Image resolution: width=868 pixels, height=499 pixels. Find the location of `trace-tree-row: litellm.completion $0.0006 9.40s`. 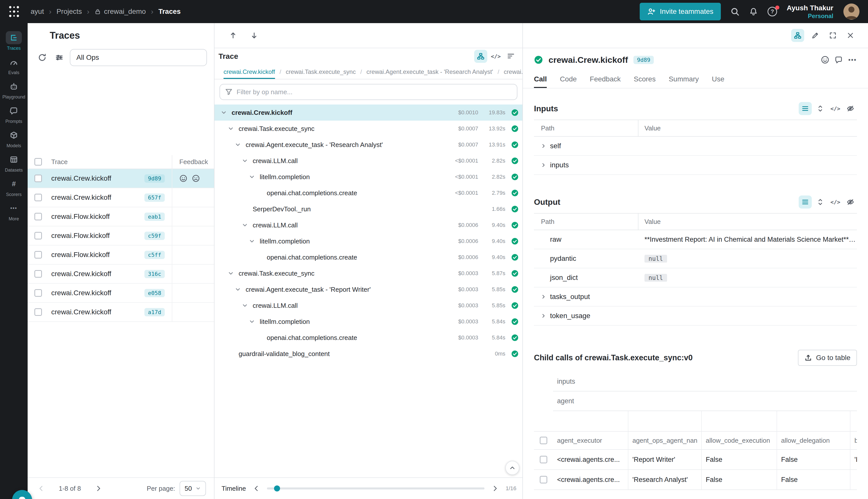

trace-tree-row: litellm.completion $0.0006 9.40s is located at coordinates (369, 241).